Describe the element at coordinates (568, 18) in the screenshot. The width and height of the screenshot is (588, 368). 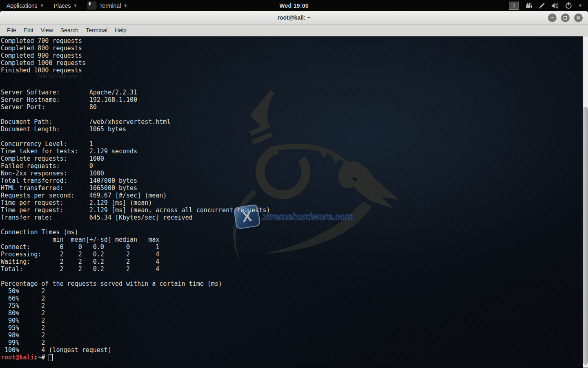
I see `window-controls` at that location.